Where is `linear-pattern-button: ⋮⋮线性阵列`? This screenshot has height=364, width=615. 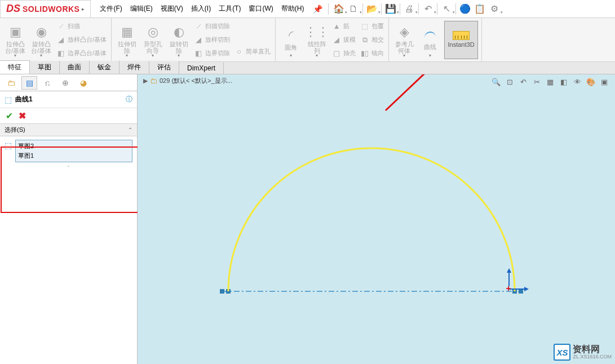 linear-pattern-button: ⋮⋮线性阵列 is located at coordinates (317, 40).